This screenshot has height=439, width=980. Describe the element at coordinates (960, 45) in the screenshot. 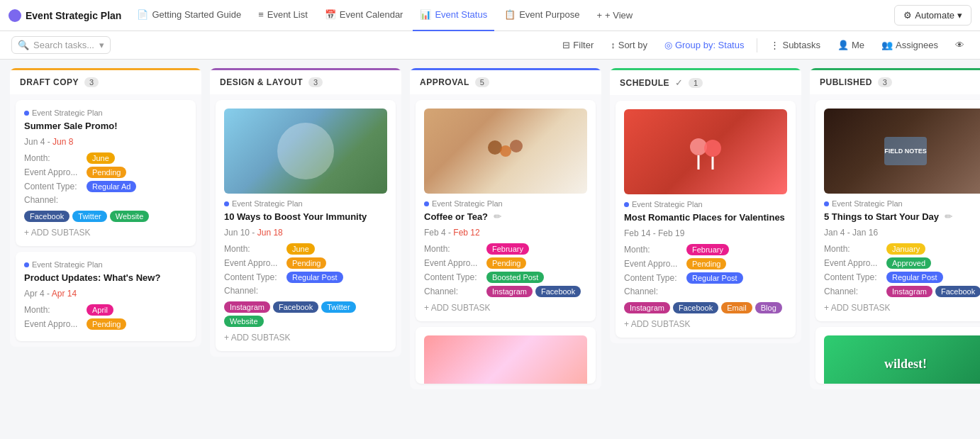

I see `visibility-button: 👁` at that location.